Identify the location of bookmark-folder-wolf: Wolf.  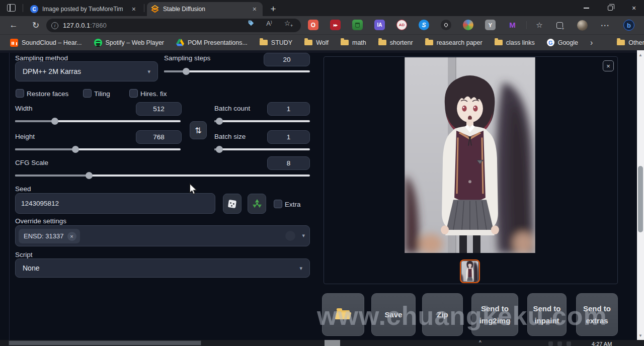
(316, 43).